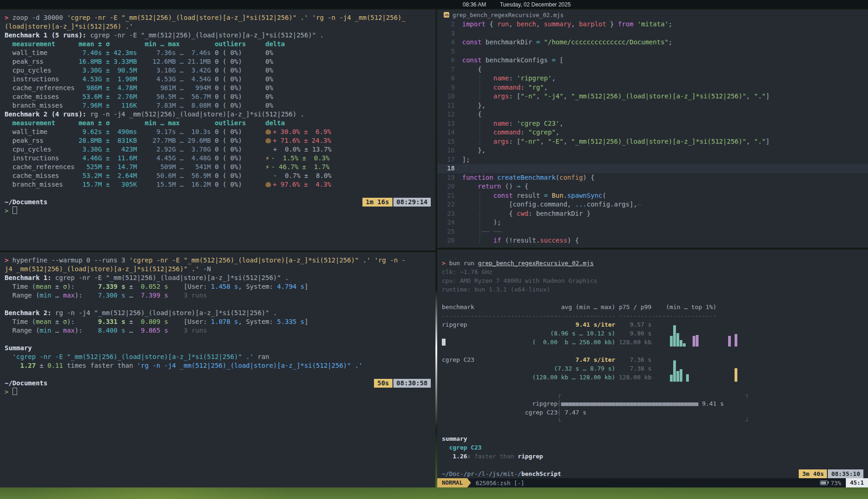 The width and height of the screenshot is (868, 499). I want to click on text-segment: , System:, so click(258, 286).